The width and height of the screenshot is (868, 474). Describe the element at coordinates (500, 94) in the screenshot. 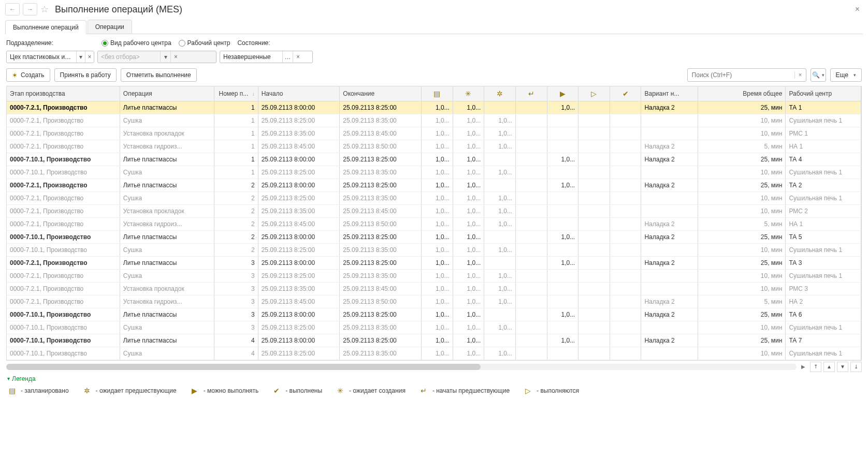

I see `col-await-prev-icon: ✲` at that location.